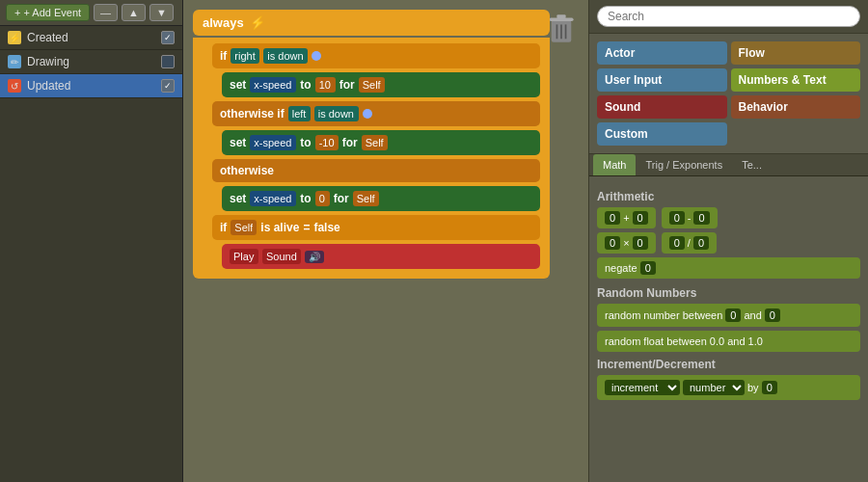 Image resolution: width=868 pixels, height=482 pixels. What do you see at coordinates (14, 38) in the screenshot?
I see `lightning-icon: ⚡` at bounding box center [14, 38].